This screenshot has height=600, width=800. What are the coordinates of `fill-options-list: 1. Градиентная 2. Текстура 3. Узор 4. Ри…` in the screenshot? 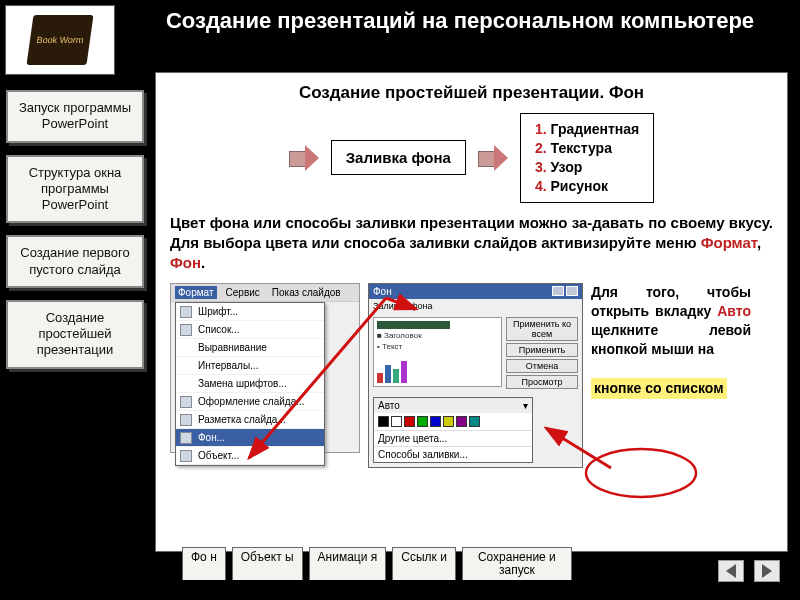 It's located at (587, 158).